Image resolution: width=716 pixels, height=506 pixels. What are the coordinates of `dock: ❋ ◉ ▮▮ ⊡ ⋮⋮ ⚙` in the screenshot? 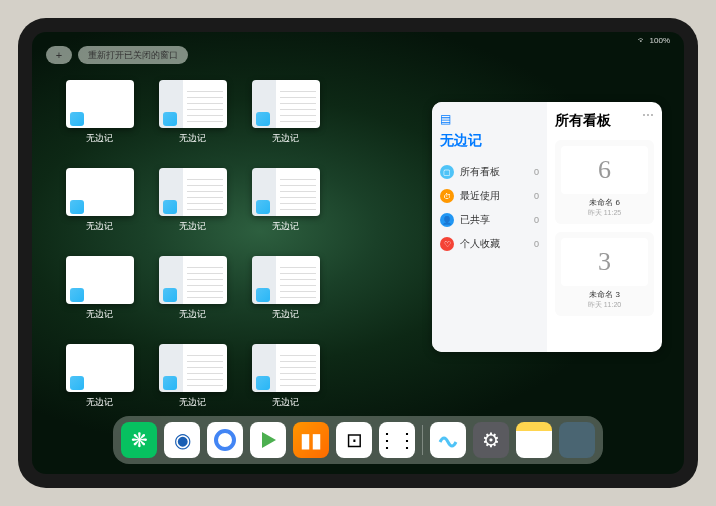 It's located at (358, 440).